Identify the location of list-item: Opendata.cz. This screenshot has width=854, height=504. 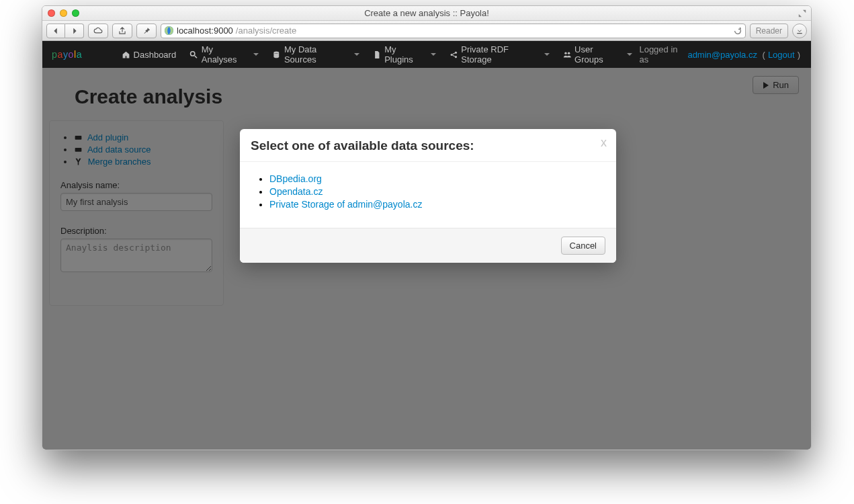
(437, 192).